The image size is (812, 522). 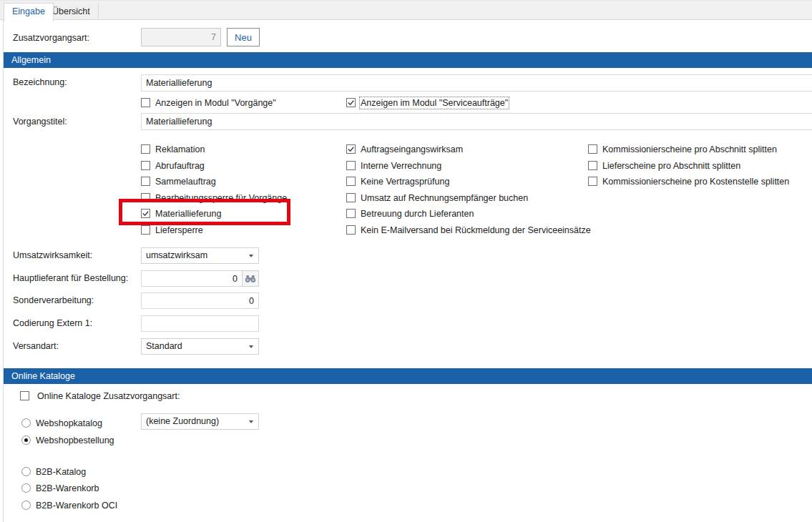 What do you see at coordinates (40, 122) in the screenshot?
I see `vorgangstitel-label: Vorgangstitel:` at bounding box center [40, 122].